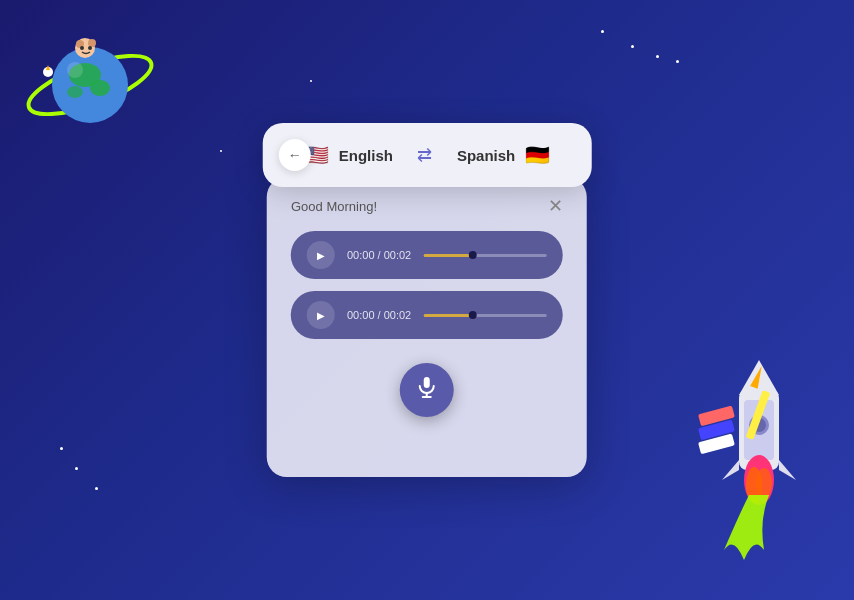 Image resolution: width=854 pixels, height=600 pixels. I want to click on swap-icon: ⇄, so click(424, 155).